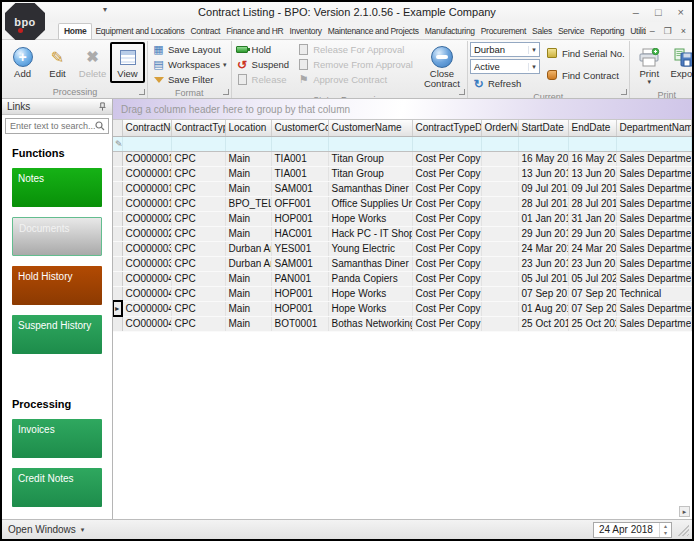  What do you see at coordinates (190, 64) in the screenshot?
I see `workspaces-button: ▤ Workspaces ▾` at bounding box center [190, 64].